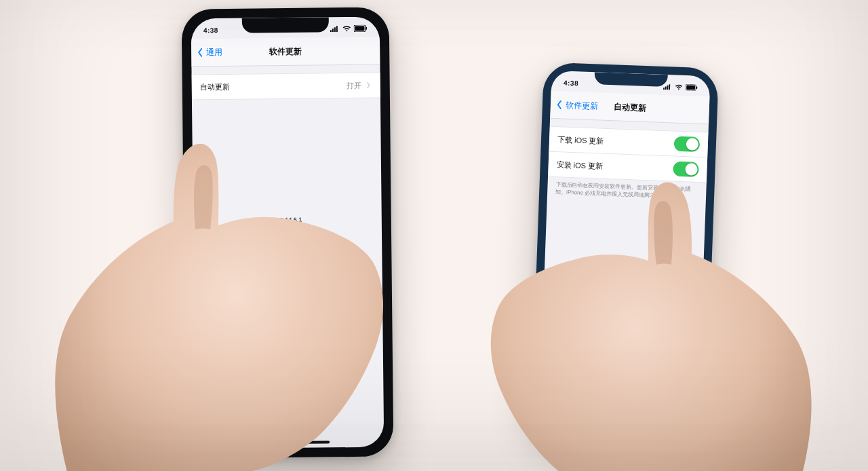 The width and height of the screenshot is (868, 471). What do you see at coordinates (285, 52) in the screenshot?
I see `nav-bar: 通用 软件更新` at bounding box center [285, 52].